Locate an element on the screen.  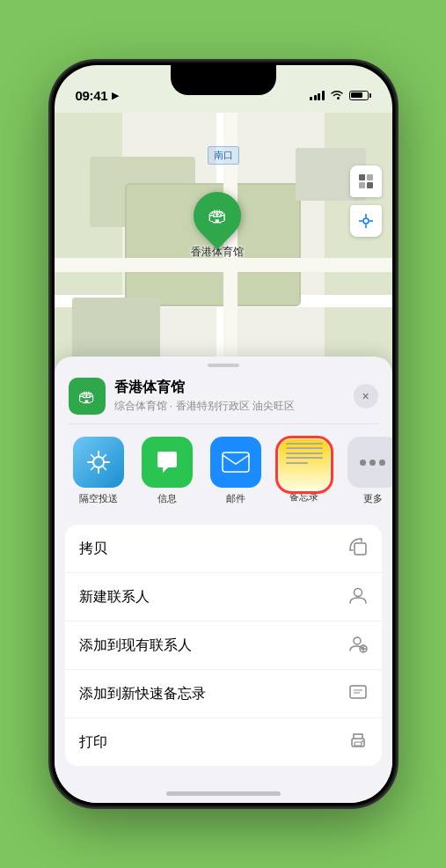
venue-desc-text: 综合体育馆 · 香港特别行政区 油尖旺区 is located at coordinates (234, 407).